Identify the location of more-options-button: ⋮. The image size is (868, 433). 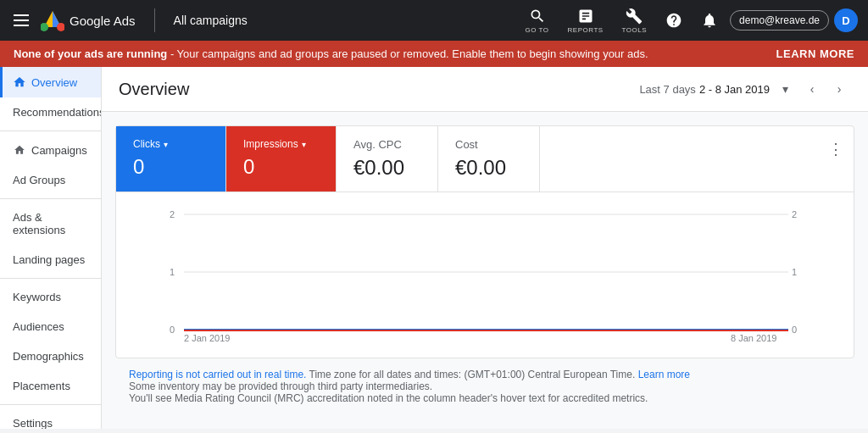
(836, 149).